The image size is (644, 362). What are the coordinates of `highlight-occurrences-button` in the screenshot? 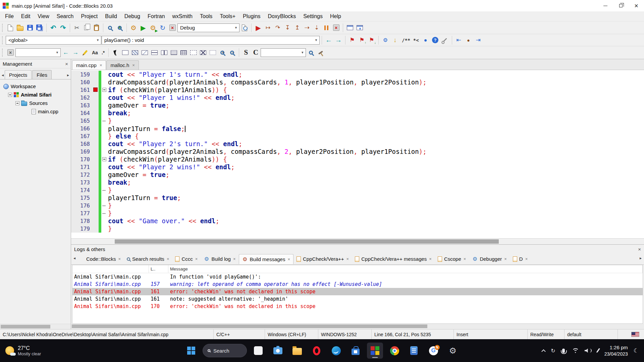 It's located at (85, 53).